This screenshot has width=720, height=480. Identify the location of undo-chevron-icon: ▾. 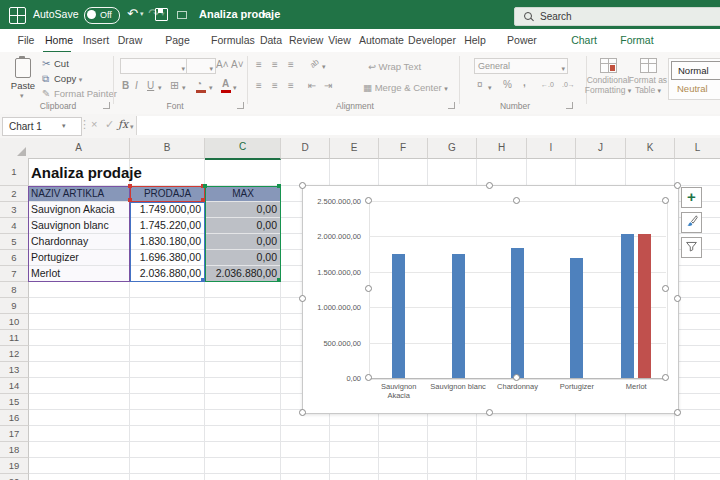
(142, 14).